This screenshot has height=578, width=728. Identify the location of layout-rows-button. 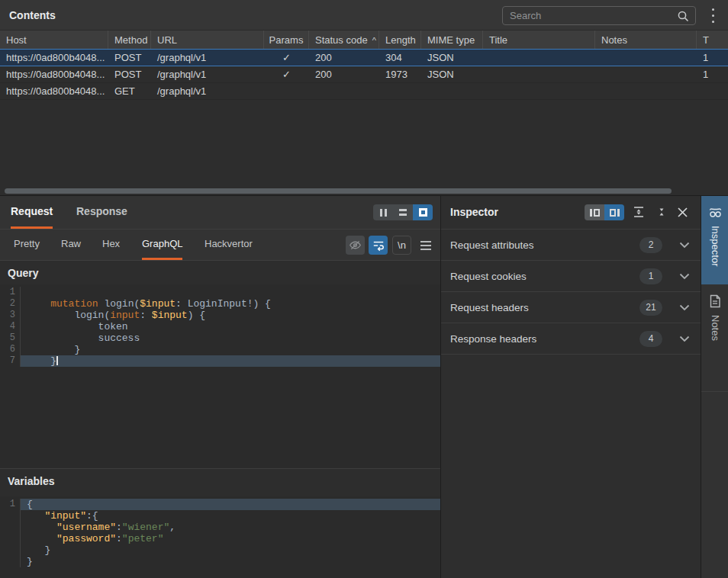
(403, 212).